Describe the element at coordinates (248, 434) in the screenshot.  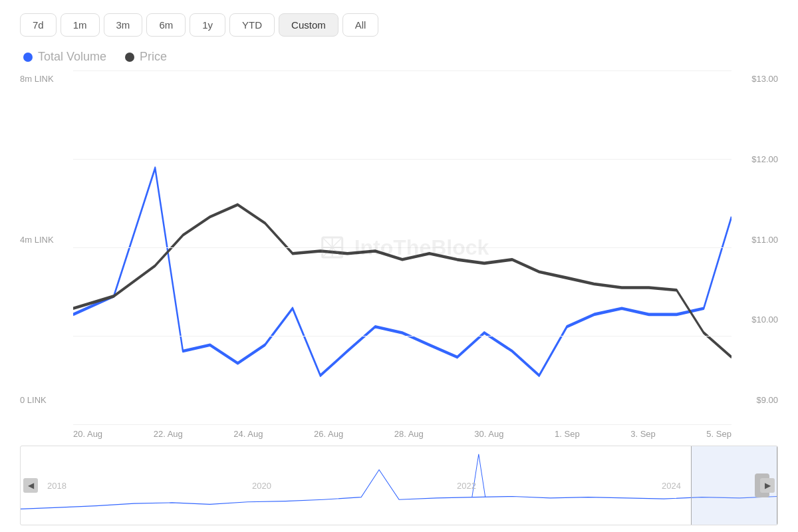
I see `x-label-aug24: 24. Aug` at that location.